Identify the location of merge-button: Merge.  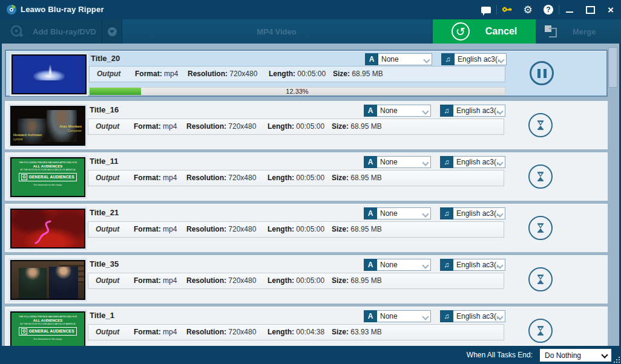
(579, 31).